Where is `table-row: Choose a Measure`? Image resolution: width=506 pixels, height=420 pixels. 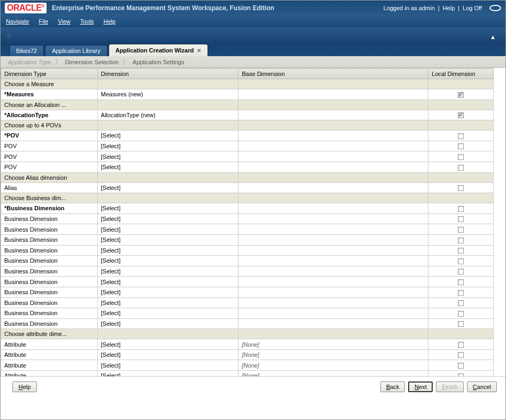 table-row: Choose a Measure is located at coordinates (247, 85).